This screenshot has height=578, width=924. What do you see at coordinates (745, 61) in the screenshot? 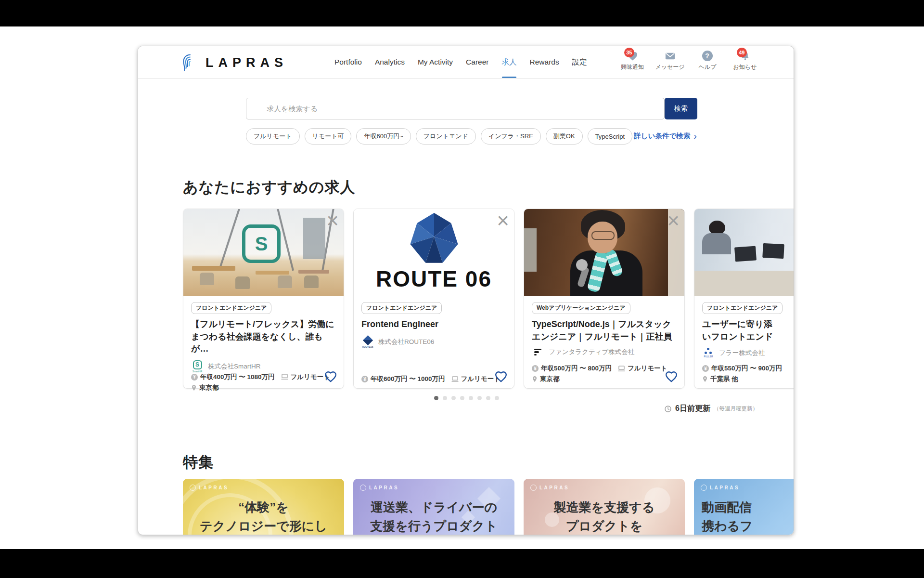
I see `notifications-button: 49 お知らせ` at bounding box center [745, 61].